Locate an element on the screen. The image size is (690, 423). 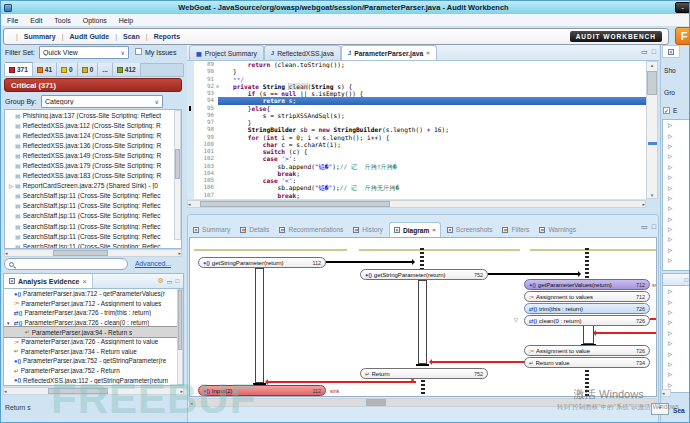
editor-tab: J ReflectedXSS.java is located at coordinates (302, 52).